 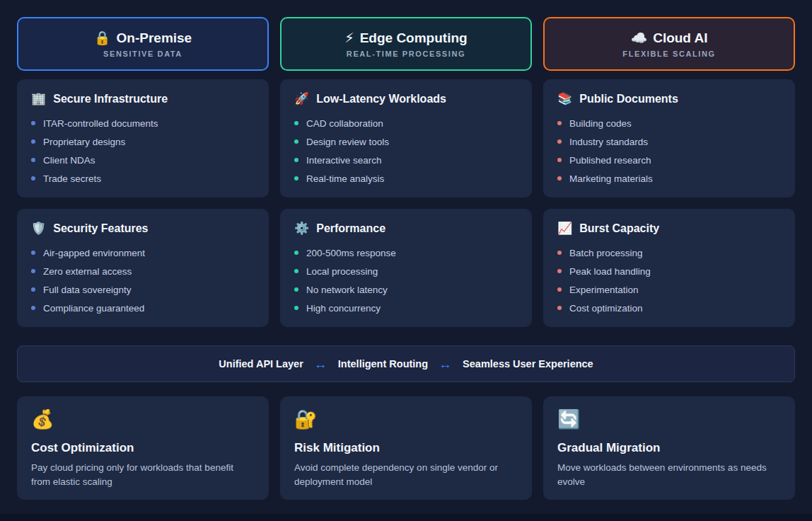 What do you see at coordinates (669, 474) in the screenshot?
I see `benefit-description: Move workloads between environments as n…` at bounding box center [669, 474].